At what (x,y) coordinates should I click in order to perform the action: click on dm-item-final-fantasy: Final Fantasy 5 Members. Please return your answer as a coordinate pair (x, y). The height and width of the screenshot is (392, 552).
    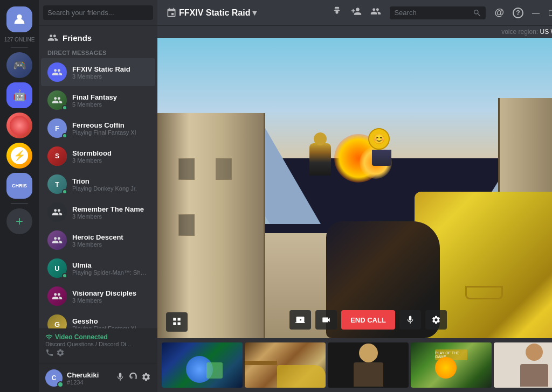
    Looking at the image, I should click on (98, 100).